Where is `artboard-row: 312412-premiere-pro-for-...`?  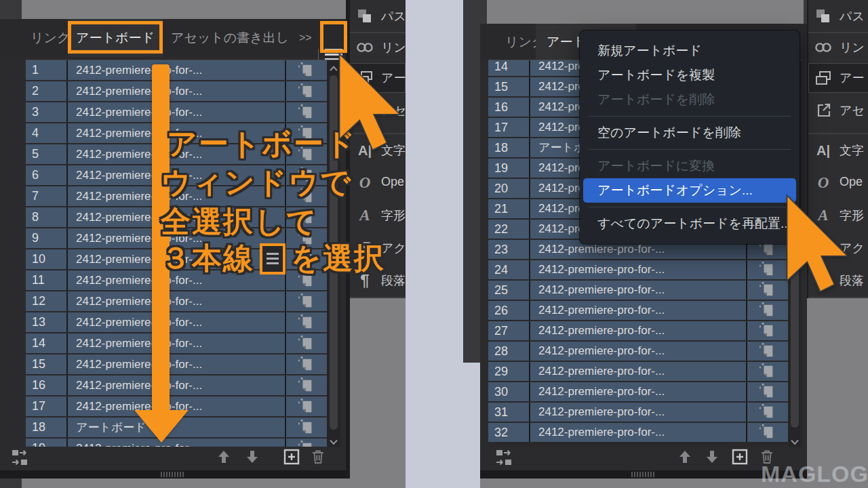 artboard-row: 312412-premiere-pro-for-... is located at coordinates (638, 412).